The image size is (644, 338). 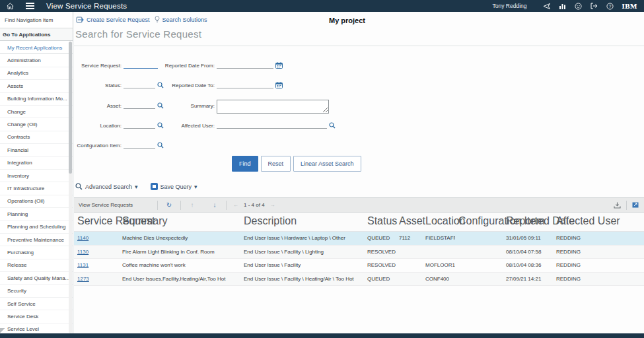 I want to click on sidebar-item-planning-and-scheduling: Planning and Scheduling, so click(x=36, y=227).